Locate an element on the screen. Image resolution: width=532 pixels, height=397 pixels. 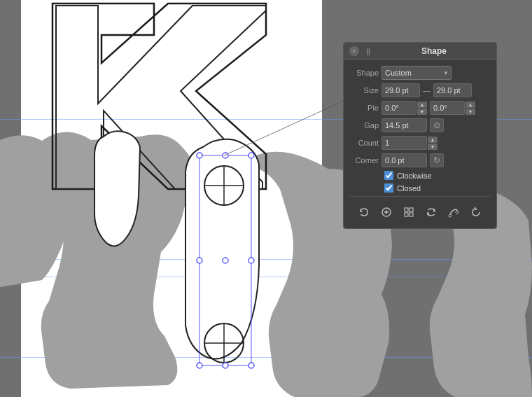
toolbar-undo-button is located at coordinates (364, 212).